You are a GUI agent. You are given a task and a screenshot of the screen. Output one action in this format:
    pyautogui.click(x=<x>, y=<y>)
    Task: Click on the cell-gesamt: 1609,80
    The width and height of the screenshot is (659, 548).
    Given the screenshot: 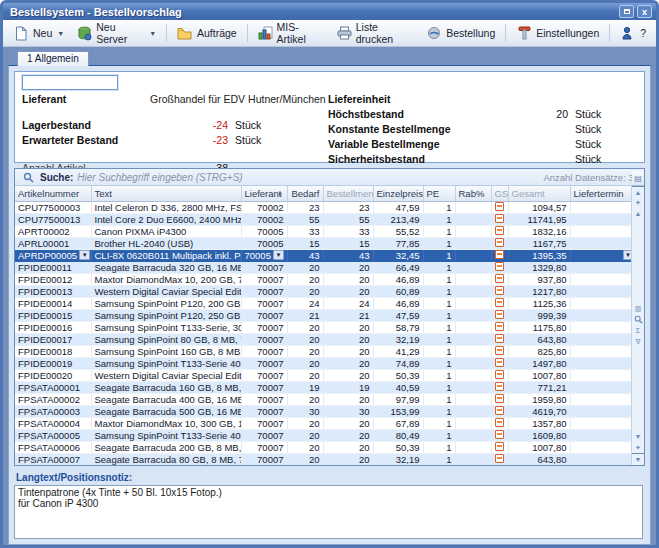 What is the action you would take?
    pyautogui.click(x=539, y=435)
    